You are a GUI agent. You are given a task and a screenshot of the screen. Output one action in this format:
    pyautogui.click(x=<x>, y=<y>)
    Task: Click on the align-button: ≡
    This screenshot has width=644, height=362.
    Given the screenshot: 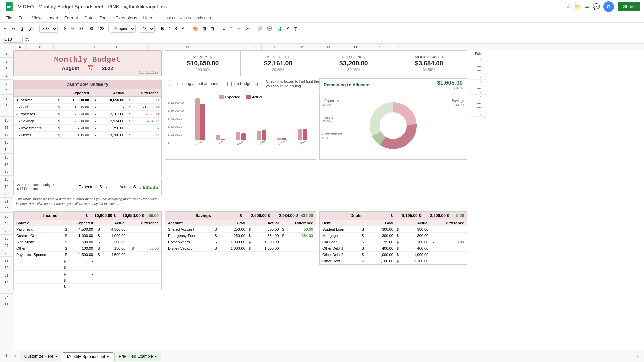 What is the action you would take?
    pyautogui.click(x=223, y=29)
    